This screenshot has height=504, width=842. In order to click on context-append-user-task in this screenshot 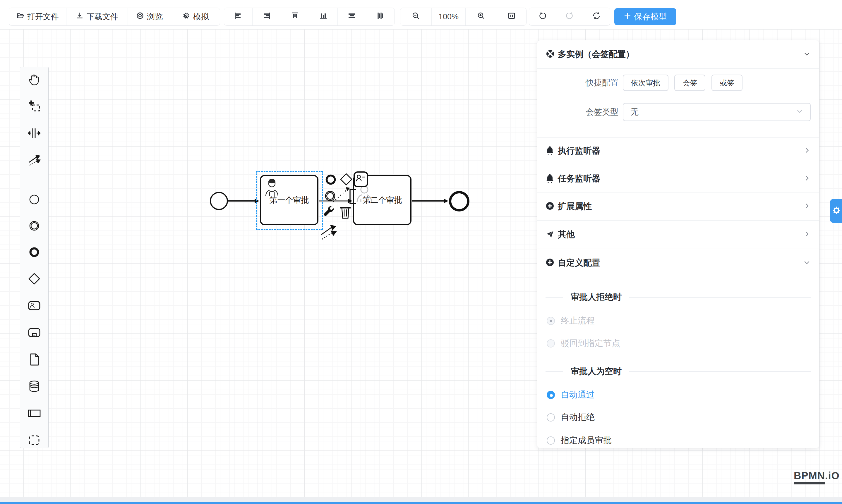, I will do `click(361, 179)`.